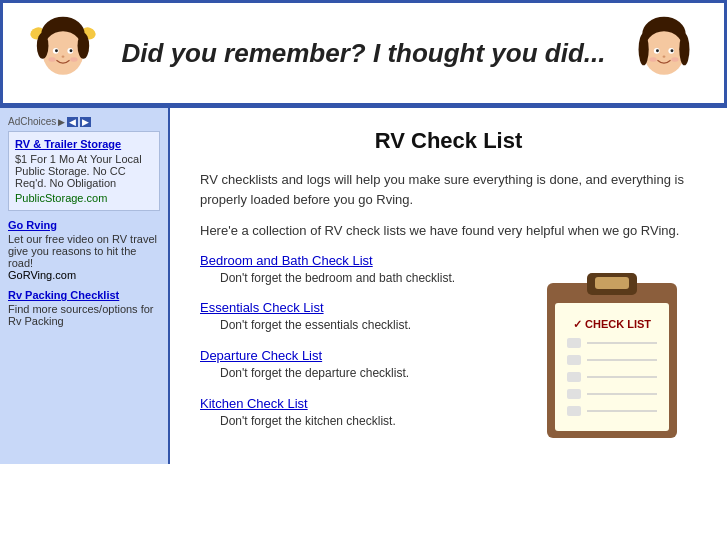 The image size is (727, 545). Describe the element at coordinates (84, 315) in the screenshot. I see `ad-3-body: Find more sources/options for Rv Packing` at that location.